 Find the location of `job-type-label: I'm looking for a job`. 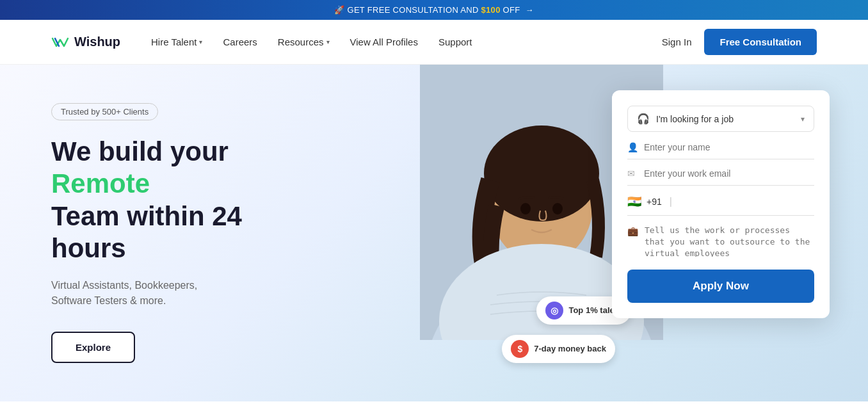

job-type-label: I'm looking for a job is located at coordinates (725, 119).